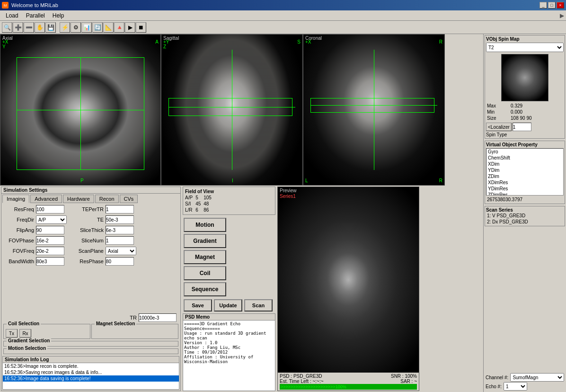 The image size is (566, 392). What do you see at coordinates (120, 220) in the screenshot?
I see `te-input` at bounding box center [120, 220].